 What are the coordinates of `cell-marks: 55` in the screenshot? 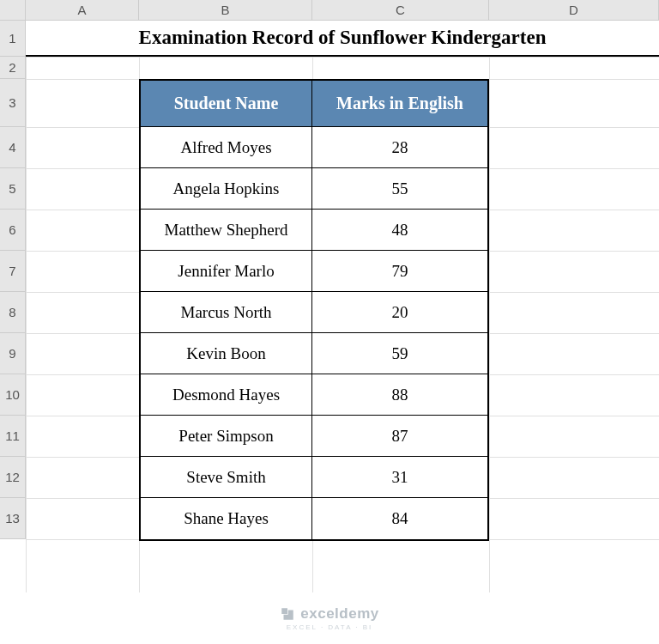 It's located at (400, 189).